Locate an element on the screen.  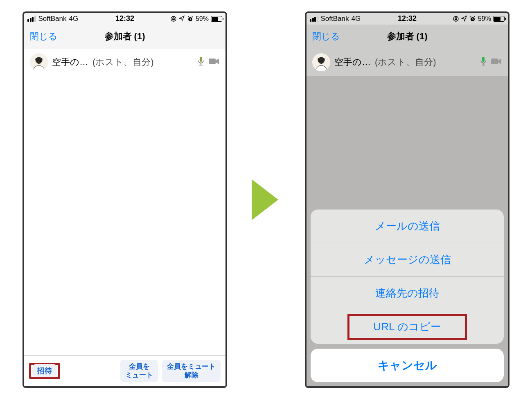
sheet-copy-url-label: URL のコピー is located at coordinates (407, 327).